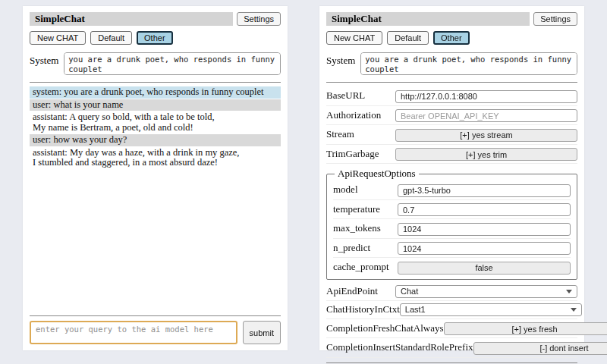  I want to click on chat-message-user: user: how was your day?, so click(155, 140).